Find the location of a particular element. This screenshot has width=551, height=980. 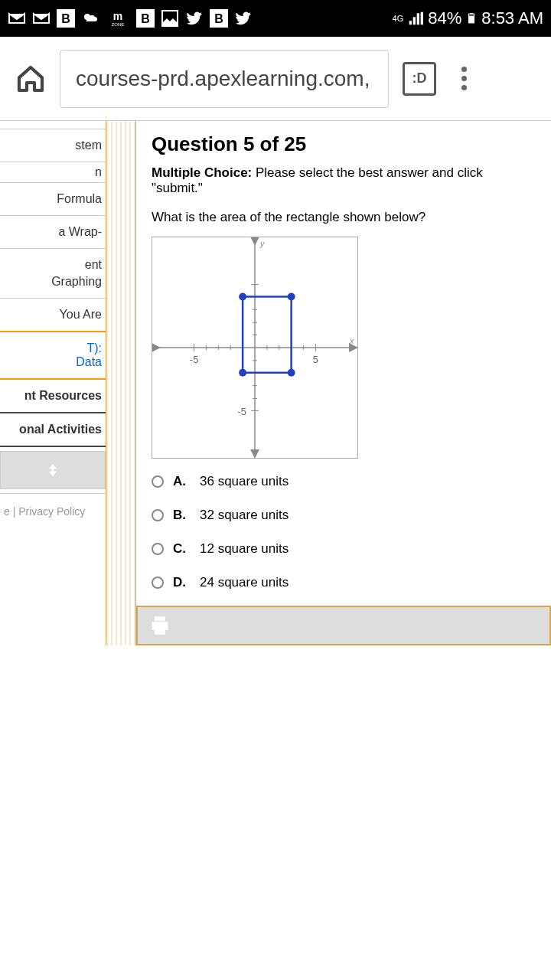

graph-svg: -5 5 -5 x y is located at coordinates (255, 348).